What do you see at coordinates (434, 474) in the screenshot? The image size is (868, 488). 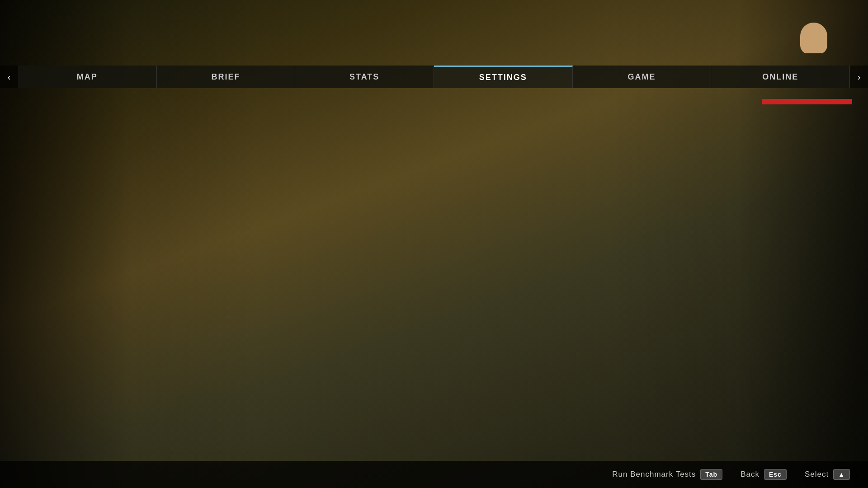 I see `bottom-bar: Run Benchmark Tests Tab Back Esc Select …` at bounding box center [434, 474].